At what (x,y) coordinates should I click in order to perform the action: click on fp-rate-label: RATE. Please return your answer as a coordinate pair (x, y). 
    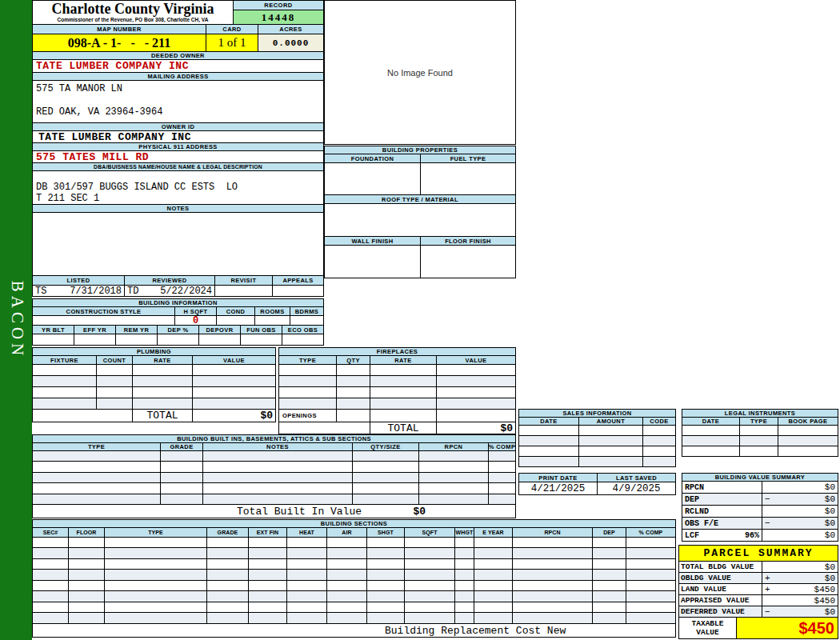
    Looking at the image, I should click on (403, 360).